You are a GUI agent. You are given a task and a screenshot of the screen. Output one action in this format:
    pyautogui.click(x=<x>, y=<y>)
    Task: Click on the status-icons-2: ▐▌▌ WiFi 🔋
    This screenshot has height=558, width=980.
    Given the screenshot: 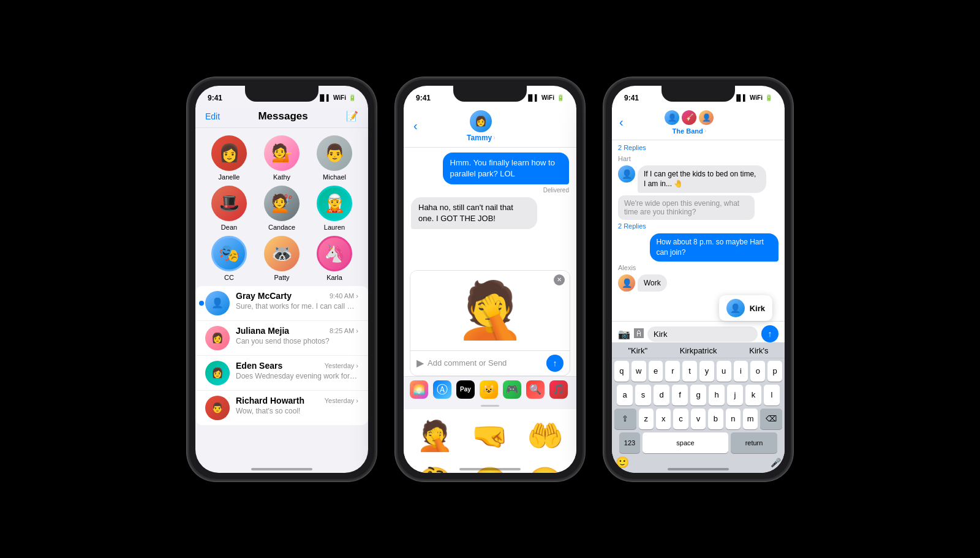 What is the action you would take?
    pyautogui.click(x=545, y=98)
    